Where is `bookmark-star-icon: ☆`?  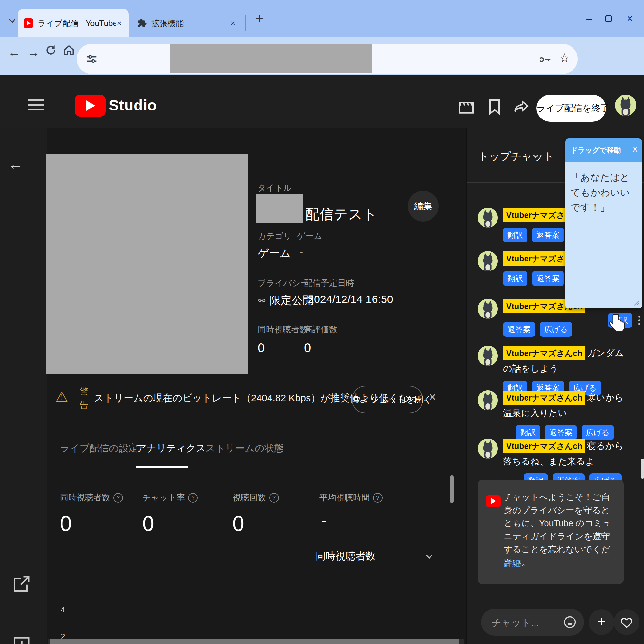
bookmark-star-icon: ☆ is located at coordinates (565, 58).